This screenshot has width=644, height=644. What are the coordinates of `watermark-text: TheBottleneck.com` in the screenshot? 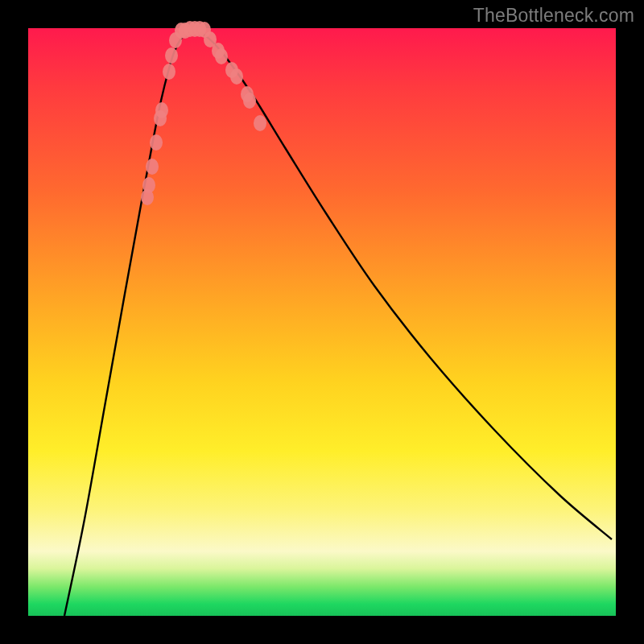 It's located at (554, 16).